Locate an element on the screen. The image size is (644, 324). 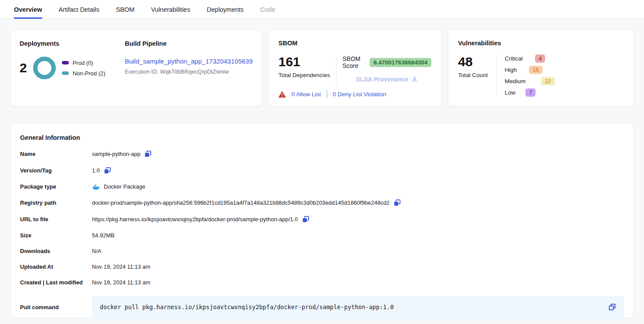
info-row-size: Size 54.92MB is located at coordinates (322, 235).